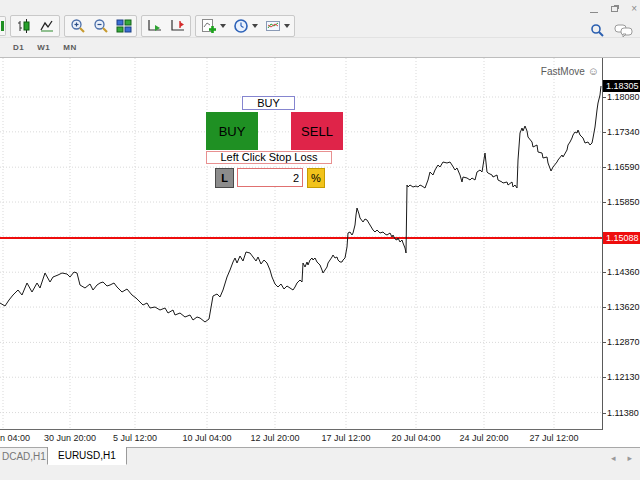 Image resolution: width=640 pixels, height=480 pixels. Describe the element at coordinates (24, 456) in the screenshot. I see `tab-dcad: DCAD,H1` at that location.